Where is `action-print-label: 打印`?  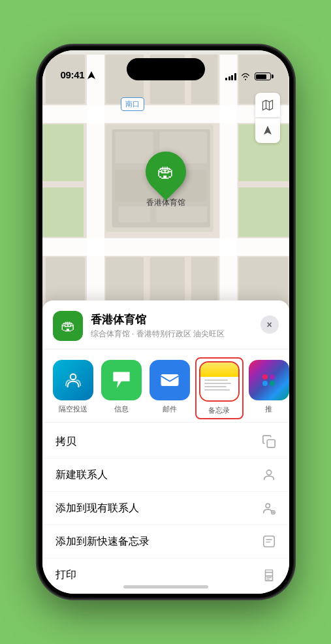
action-print-label: 打印 is located at coordinates (66, 575).